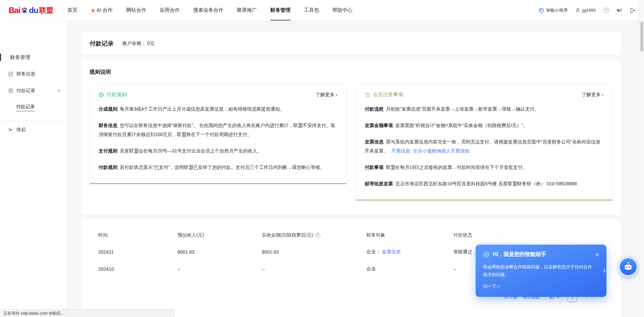 The image size is (644, 317). I want to click on nav-item-finance: 财务管理, so click(280, 10).